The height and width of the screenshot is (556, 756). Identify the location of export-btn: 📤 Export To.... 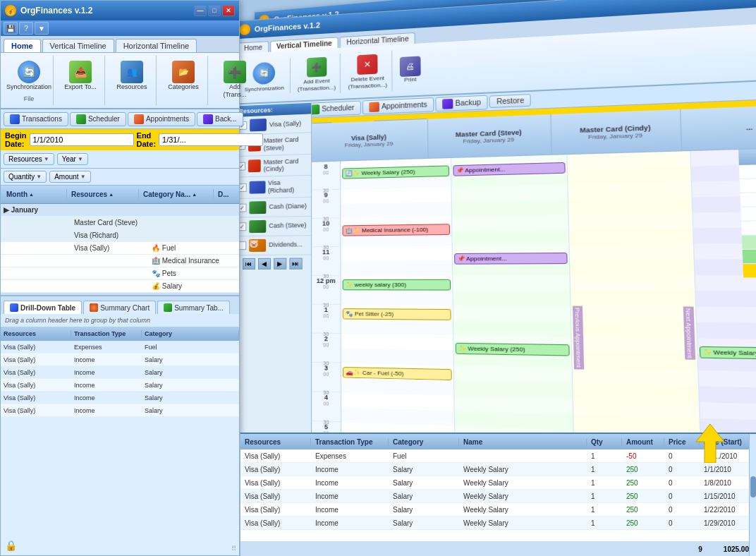
(80, 76).